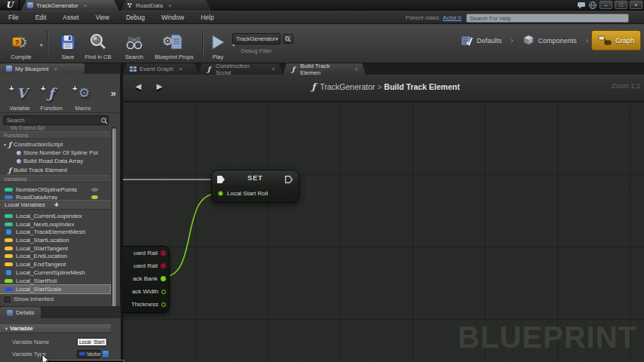  Describe the element at coordinates (55, 264) in the screenshot. I see `local-variable-row: Local_EndTangent` at that location.